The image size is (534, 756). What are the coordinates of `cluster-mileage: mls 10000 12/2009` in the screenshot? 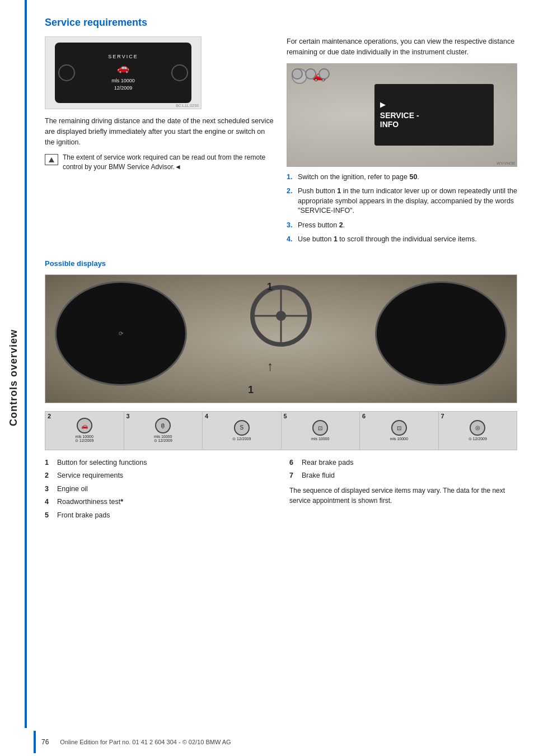 It's located at (123, 84).